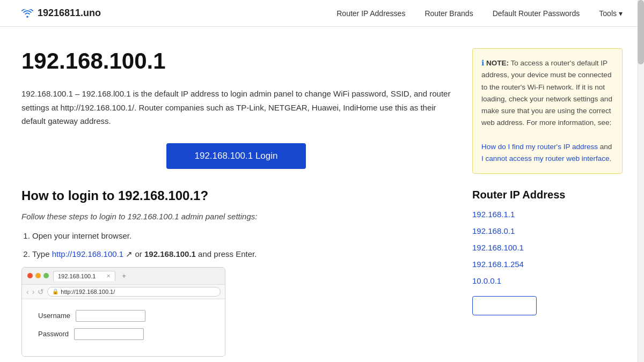 The width and height of the screenshot is (644, 362). I want to click on browser-urlbar-row: ‹ › ↺ 🔒 http://192.168.100.1/, so click(123, 292).